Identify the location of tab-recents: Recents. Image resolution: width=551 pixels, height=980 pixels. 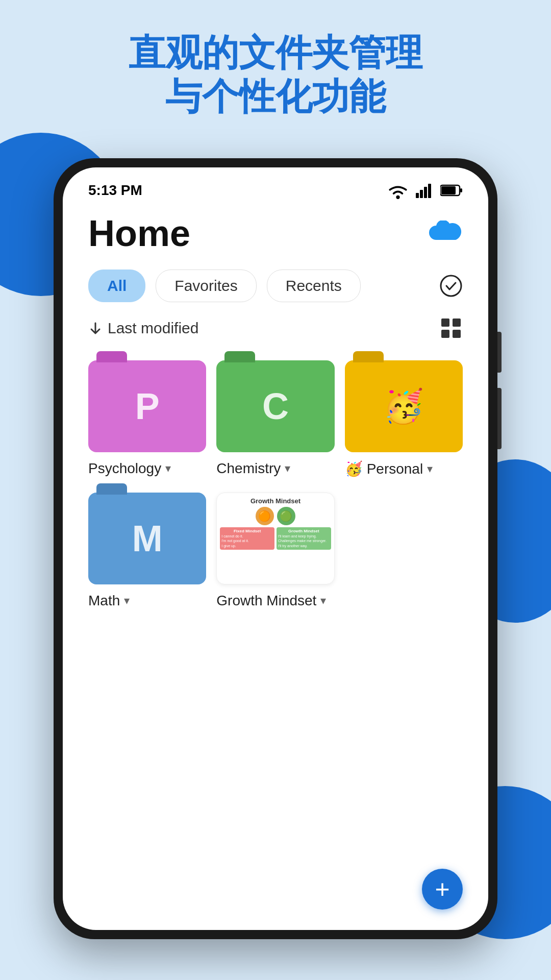
(314, 286).